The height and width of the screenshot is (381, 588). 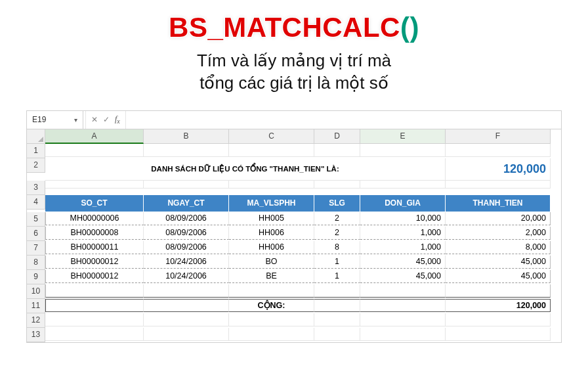 I want to click on data-cell: 10,000, so click(x=403, y=219).